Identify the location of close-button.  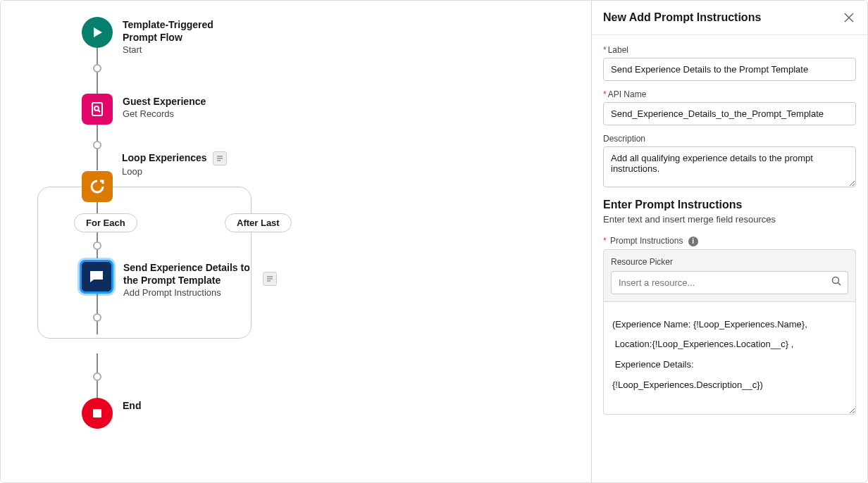
(849, 18).